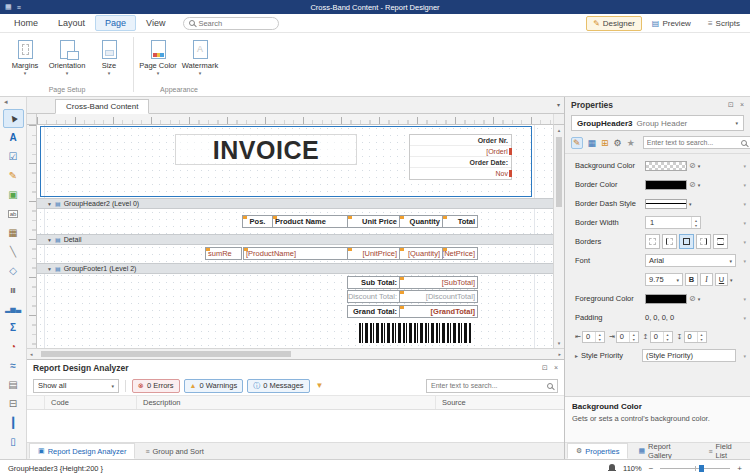 The height and width of the screenshot is (476, 750). What do you see at coordinates (696, 142) in the screenshot?
I see `properties-search-box` at bounding box center [696, 142].